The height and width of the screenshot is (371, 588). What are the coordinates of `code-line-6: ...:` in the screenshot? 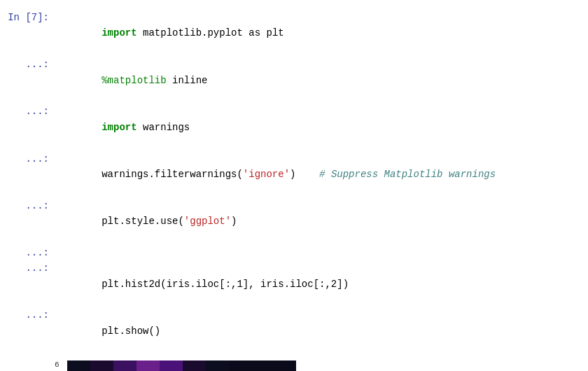 It's located at (294, 253).